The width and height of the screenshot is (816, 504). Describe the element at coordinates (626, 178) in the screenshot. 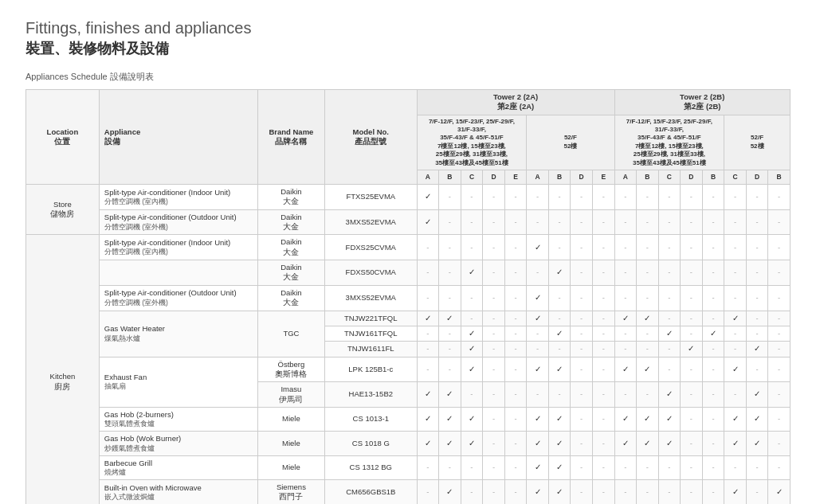

I see `2b-col-a: A` at that location.